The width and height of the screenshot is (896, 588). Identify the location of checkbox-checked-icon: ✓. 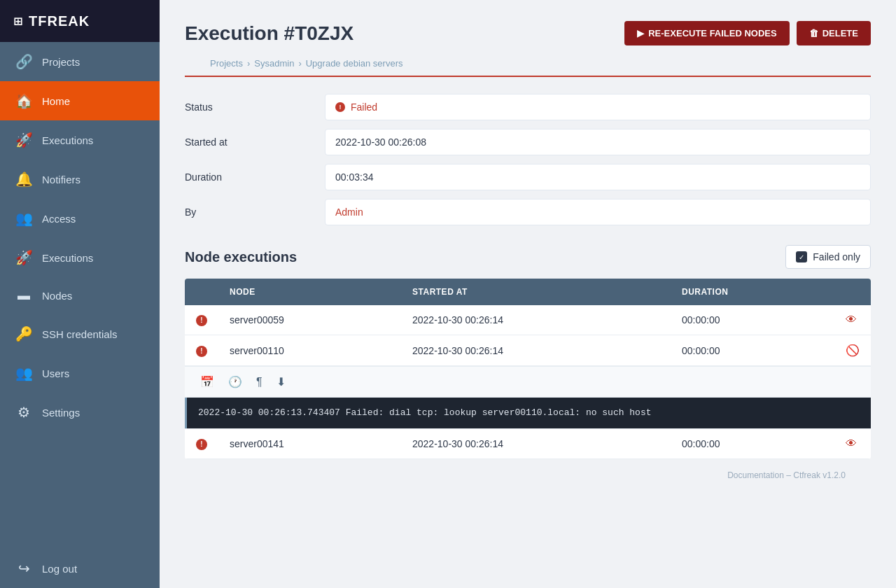
(802, 257).